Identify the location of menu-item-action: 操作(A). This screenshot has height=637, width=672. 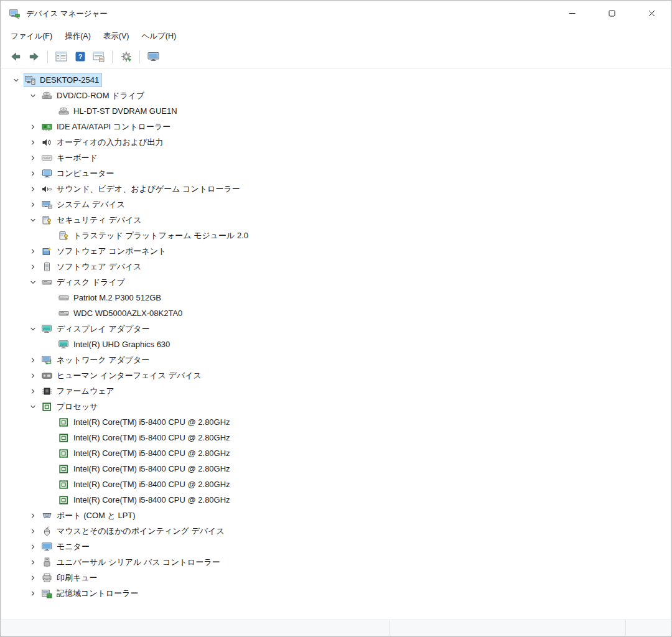
(78, 36).